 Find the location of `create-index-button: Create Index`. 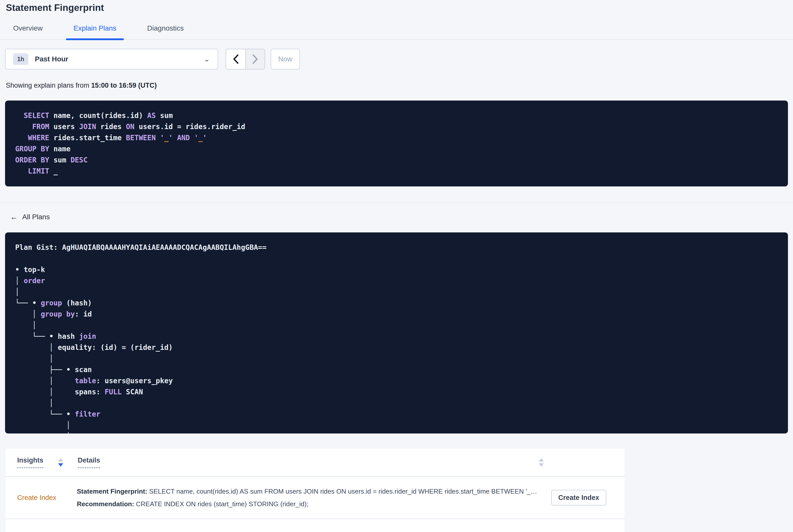

create-index-button: Create Index is located at coordinates (579, 498).